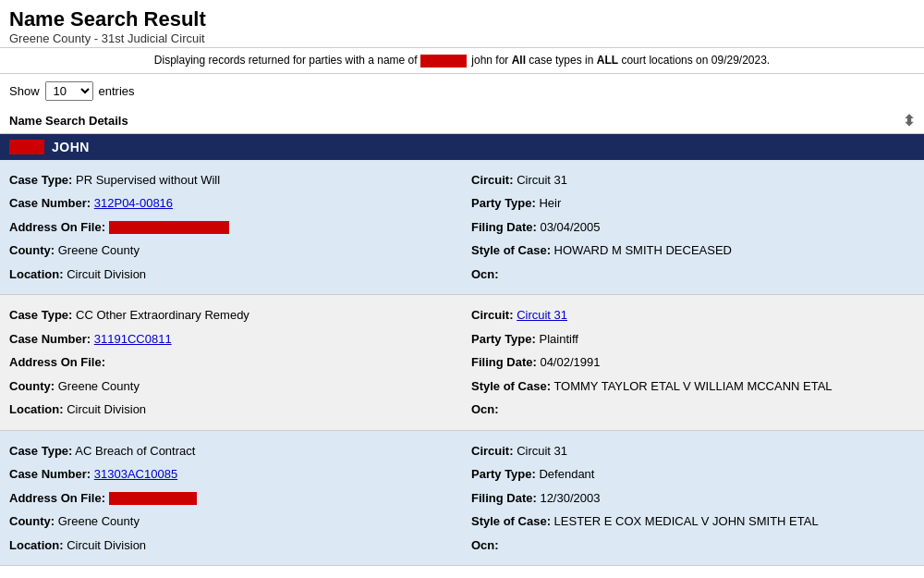  I want to click on page-header: Name Search Result Greene County - 31st …, so click(462, 24).